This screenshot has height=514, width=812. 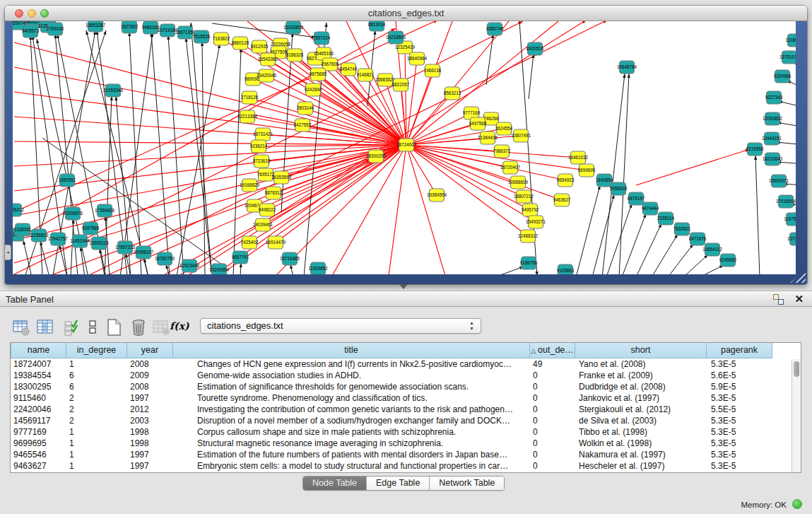 I want to click on table-row: 977716911998Corpus callosum shape and si…, so click(x=406, y=432).